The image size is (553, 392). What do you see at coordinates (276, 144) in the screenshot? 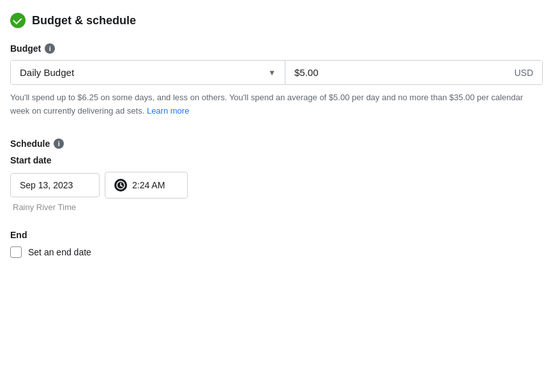
I see `schedule-label-row: Schedule i` at bounding box center [276, 144].